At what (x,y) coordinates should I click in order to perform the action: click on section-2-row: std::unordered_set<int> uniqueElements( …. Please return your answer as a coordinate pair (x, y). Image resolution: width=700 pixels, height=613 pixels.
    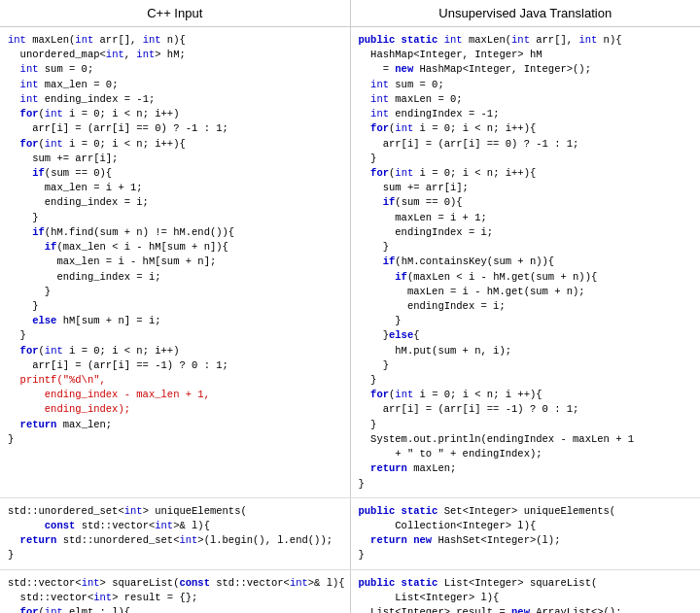
    Looking at the image, I should click on (350, 534).